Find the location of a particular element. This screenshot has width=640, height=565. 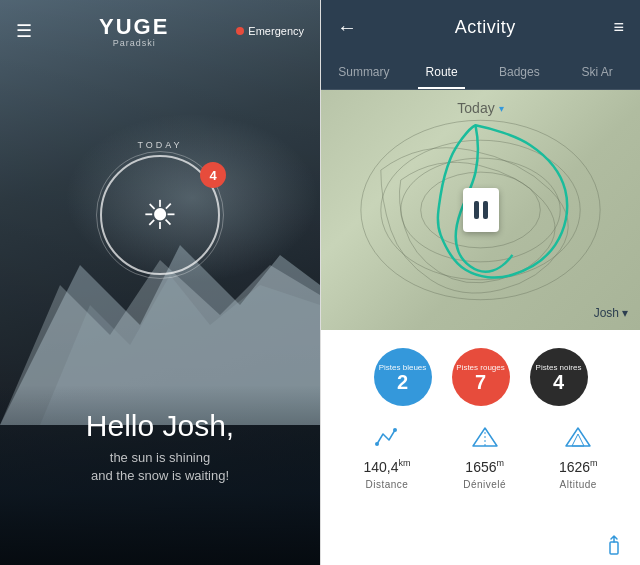

piste-row: Pistes bleues 2 Pistes rouges 7 Pistes n… is located at coordinates (480, 377).